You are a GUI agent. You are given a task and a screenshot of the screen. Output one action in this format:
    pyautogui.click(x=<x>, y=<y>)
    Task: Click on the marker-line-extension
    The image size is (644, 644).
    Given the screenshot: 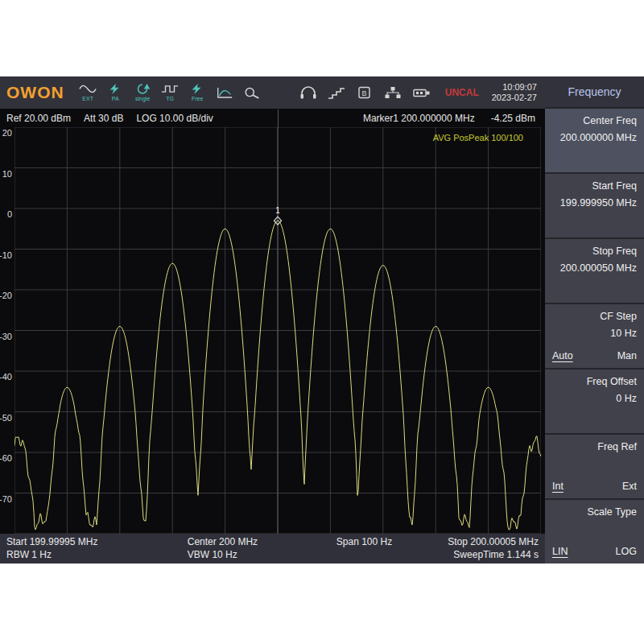 What is the action you would take?
    pyautogui.click(x=279, y=118)
    